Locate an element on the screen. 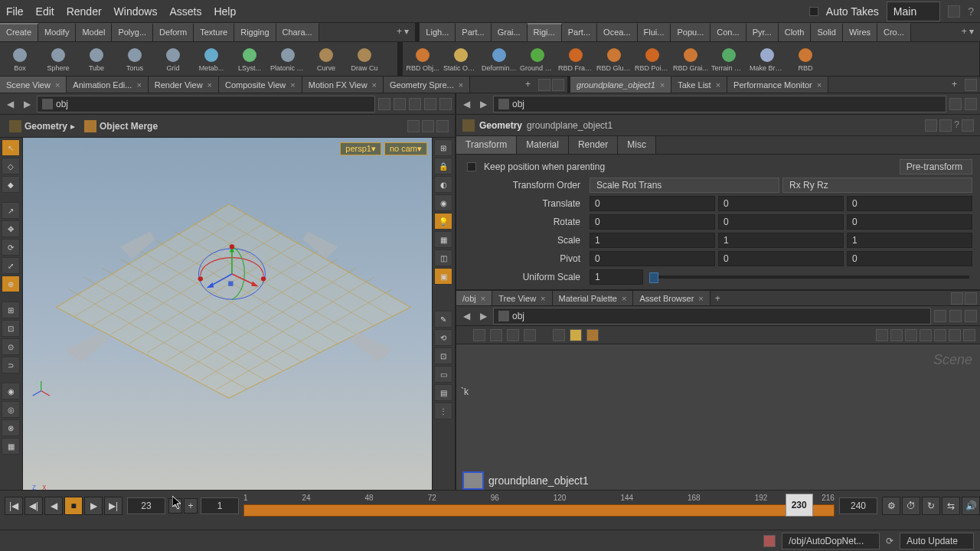  vp-opt2-icon is located at coordinates (428, 126).